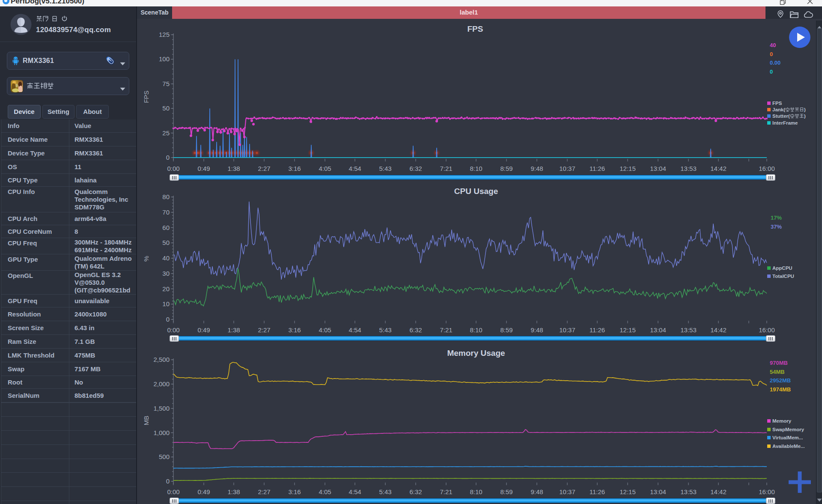 The height and width of the screenshot is (504, 822). What do you see at coordinates (166, 228) in the screenshot?
I see `svg-text: 60` at bounding box center [166, 228].